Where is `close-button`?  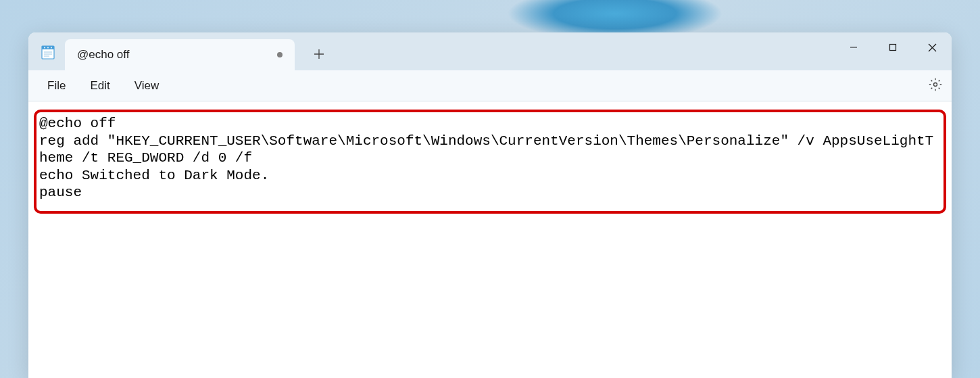 close-button is located at coordinates (932, 47).